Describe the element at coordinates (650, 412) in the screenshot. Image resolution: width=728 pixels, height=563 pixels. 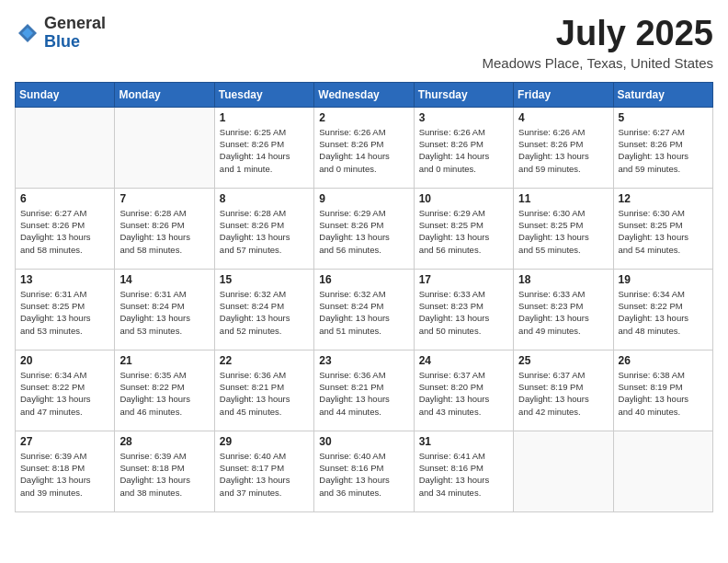
I see `cell-line: and 40 minutes.` at that location.